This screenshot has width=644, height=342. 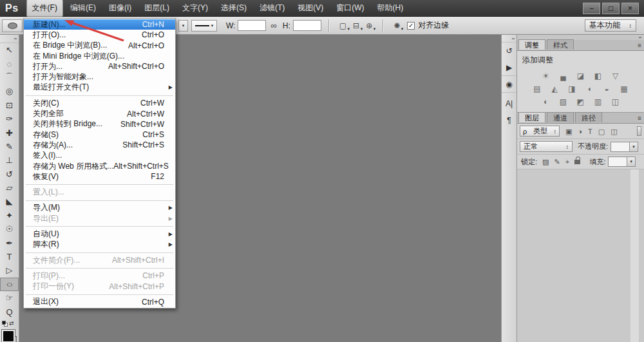 What do you see at coordinates (99, 46) in the screenshot?
I see `menu-item-在 Bridge 中浏览(B)...: 在 Bridge 中浏览(B)... Alt+Ctrl+O` at bounding box center [99, 46].